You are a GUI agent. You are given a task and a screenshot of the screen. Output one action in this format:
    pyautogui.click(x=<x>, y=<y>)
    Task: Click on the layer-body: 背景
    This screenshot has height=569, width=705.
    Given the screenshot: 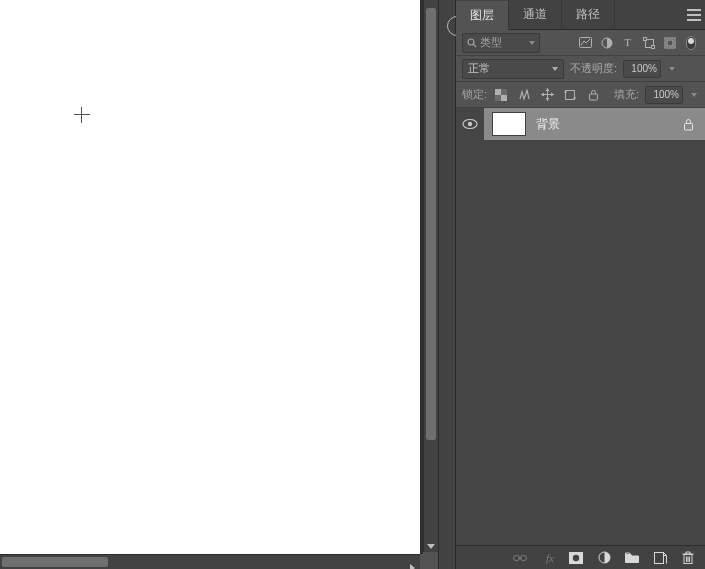 What is the action you would take?
    pyautogui.click(x=594, y=124)
    